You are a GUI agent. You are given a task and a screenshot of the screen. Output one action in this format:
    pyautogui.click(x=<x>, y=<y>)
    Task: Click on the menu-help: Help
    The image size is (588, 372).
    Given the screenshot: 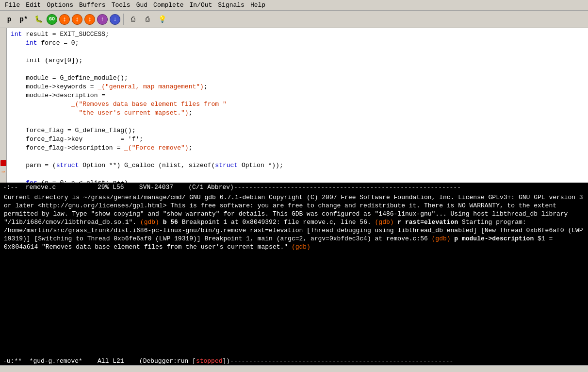 What is the action you would take?
    pyautogui.click(x=258, y=5)
    